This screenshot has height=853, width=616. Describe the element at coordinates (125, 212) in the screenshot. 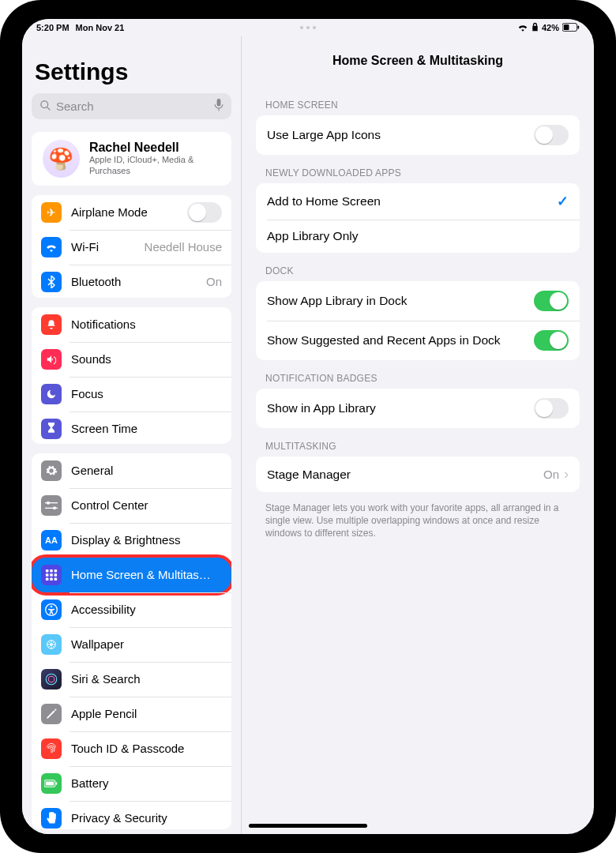

I see `sidebar-item-label: Airplane Mode` at that location.